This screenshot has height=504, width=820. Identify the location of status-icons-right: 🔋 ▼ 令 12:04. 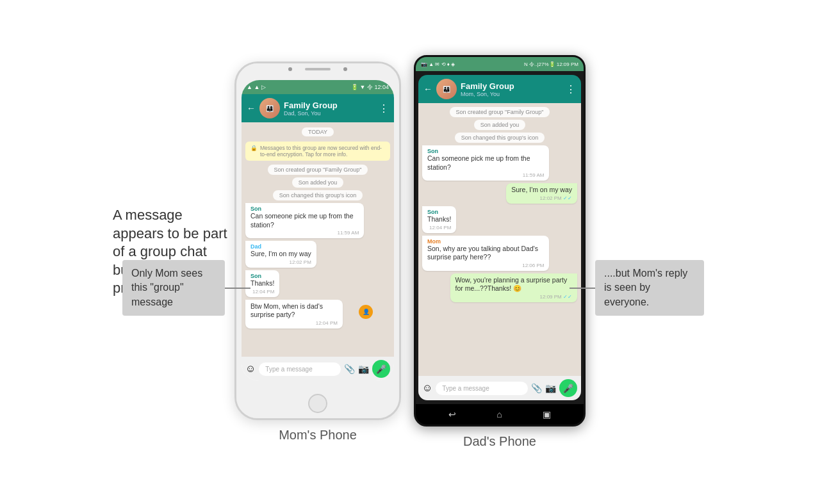
(370, 87).